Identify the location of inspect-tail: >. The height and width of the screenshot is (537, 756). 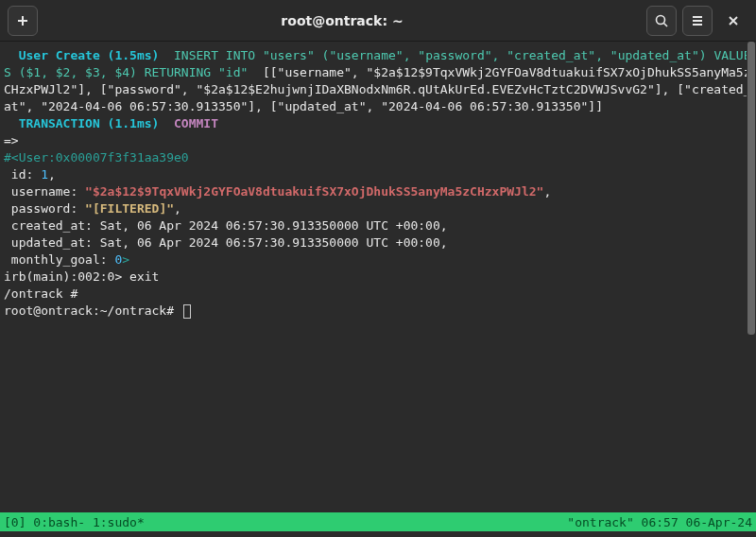
(126, 259).